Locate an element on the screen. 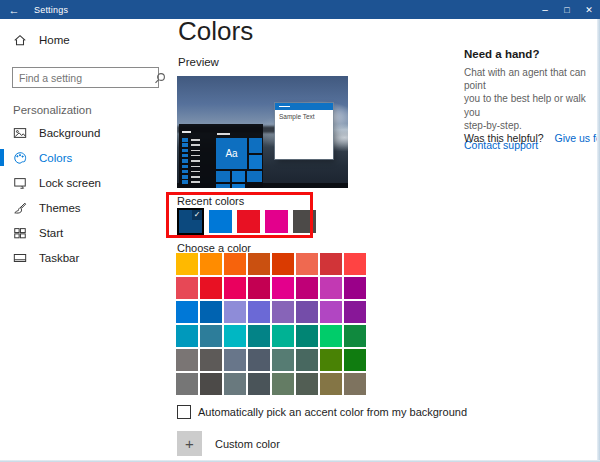 The image size is (600, 462). close-button: ✕ is located at coordinates (589, 10).